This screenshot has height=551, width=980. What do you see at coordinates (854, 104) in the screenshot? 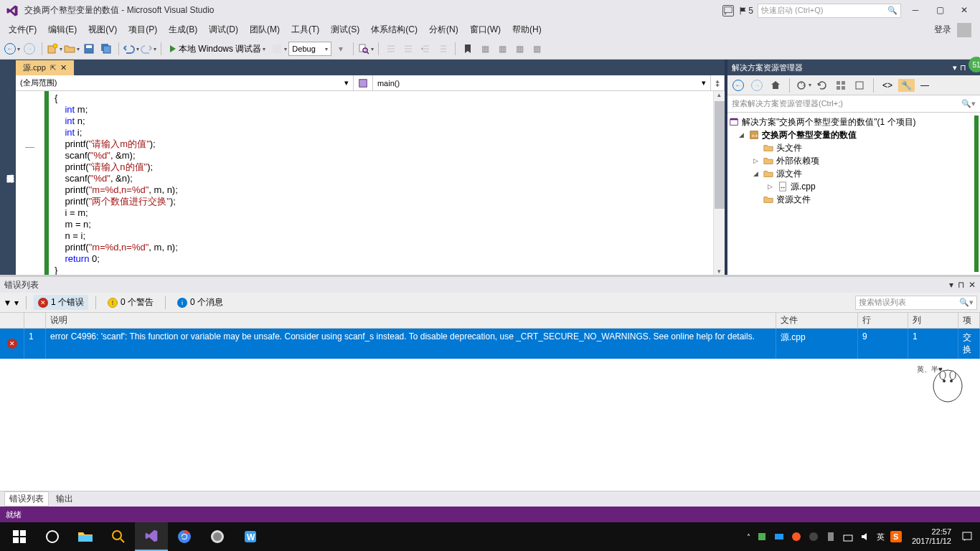
I see `solution-search-input: 搜索解决方案资源管理器(Ctrl+;) 🔍▾` at bounding box center [854, 104].